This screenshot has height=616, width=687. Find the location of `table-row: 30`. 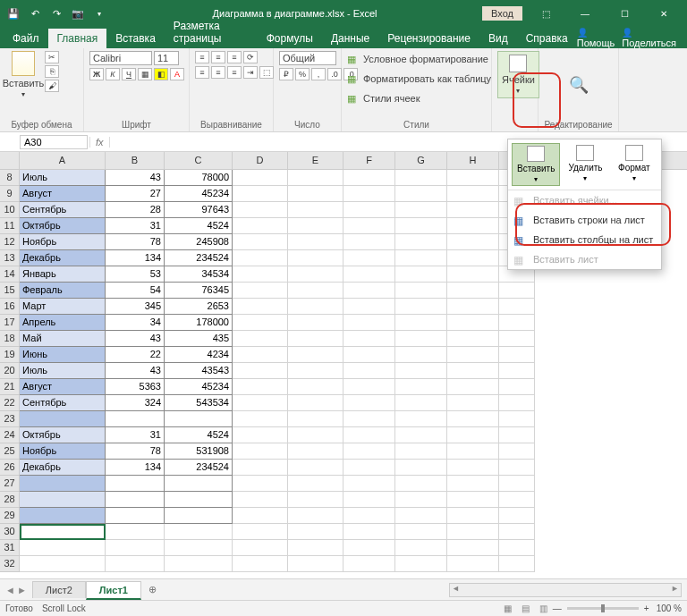

table-row: 30 is located at coordinates (344, 532).